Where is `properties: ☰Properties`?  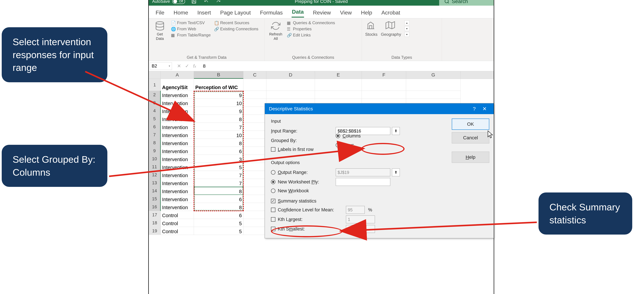 properties: ☰Properties is located at coordinates (311, 29).